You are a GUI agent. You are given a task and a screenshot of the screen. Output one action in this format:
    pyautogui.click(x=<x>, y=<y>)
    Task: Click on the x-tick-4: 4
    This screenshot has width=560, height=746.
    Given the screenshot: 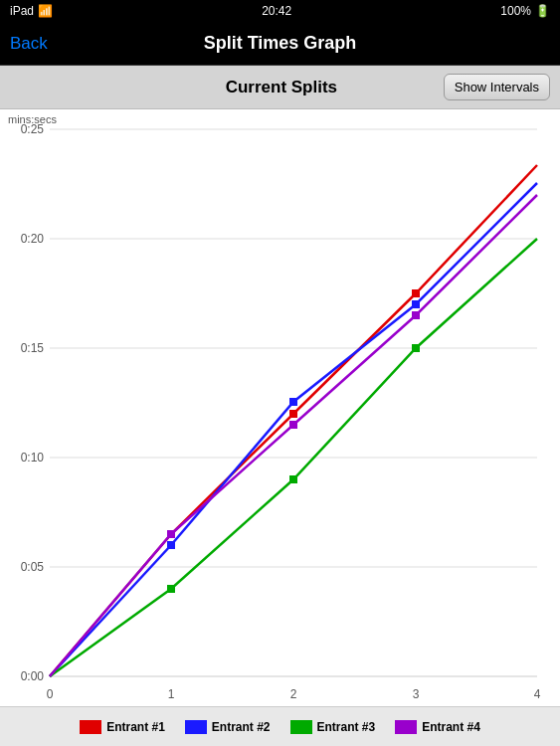 What is the action you would take?
    pyautogui.click(x=537, y=694)
    